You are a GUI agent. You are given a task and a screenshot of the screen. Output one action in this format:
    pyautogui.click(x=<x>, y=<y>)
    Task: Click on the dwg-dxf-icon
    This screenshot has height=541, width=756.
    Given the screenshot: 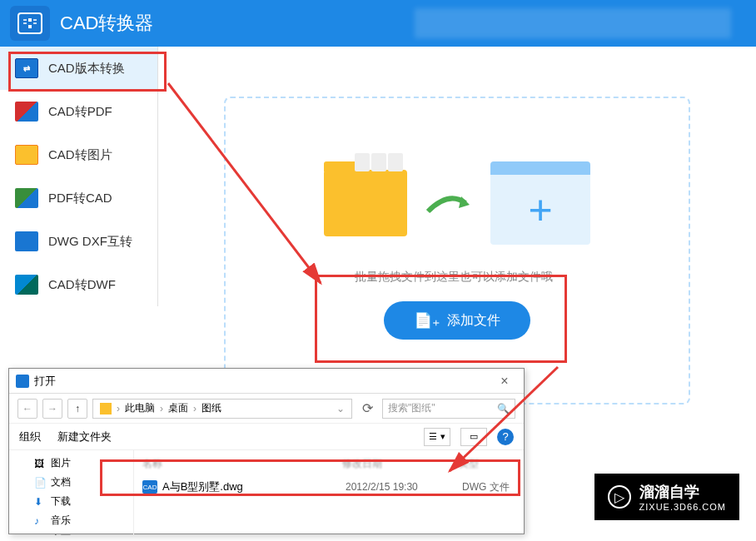 What is the action you would take?
    pyautogui.click(x=27, y=241)
    